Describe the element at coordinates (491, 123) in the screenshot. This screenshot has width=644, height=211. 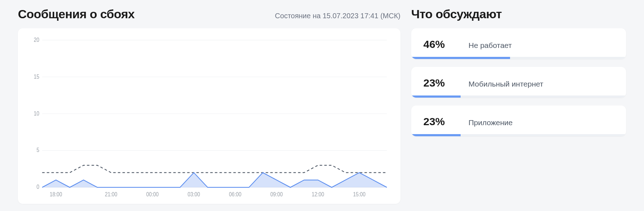
I see `topic-label: Приложение` at that location.